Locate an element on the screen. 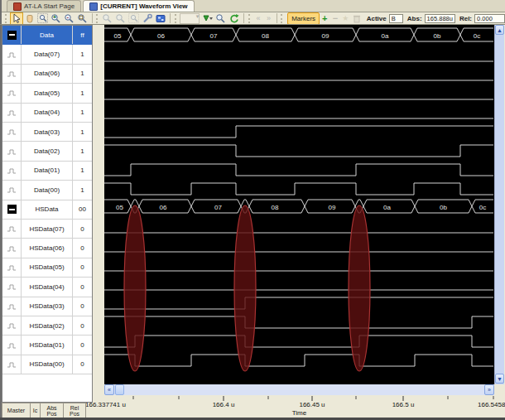 Image resolution: width=505 pixels, height=420 pixels. waveform-view-icon is located at coordinates (94, 7).